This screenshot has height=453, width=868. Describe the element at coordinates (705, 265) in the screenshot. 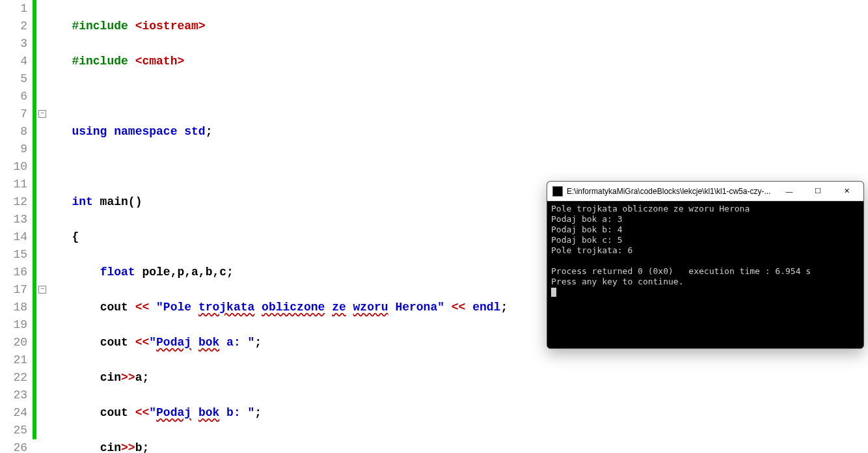

I see `console-window: E:\informatykaMiGra\codeBlocks\lekcje\kl…` at that location.